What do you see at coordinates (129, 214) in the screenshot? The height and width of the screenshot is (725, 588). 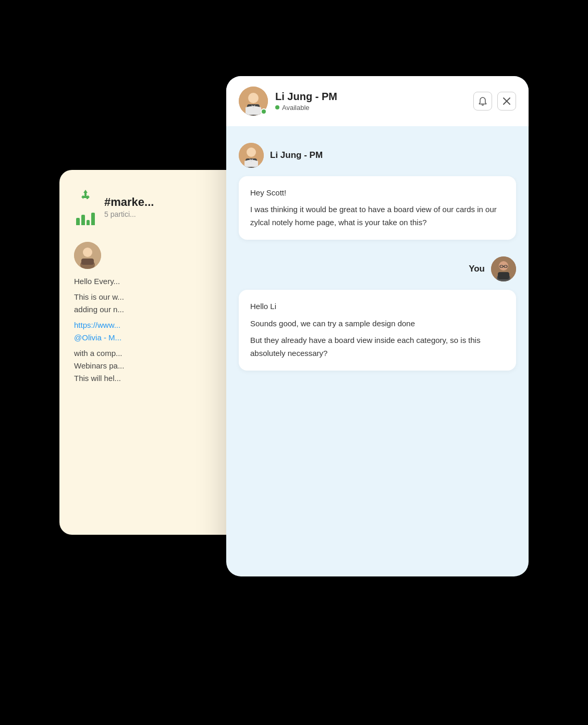 I see `channel-participants: 5 partici...` at bounding box center [129, 214].